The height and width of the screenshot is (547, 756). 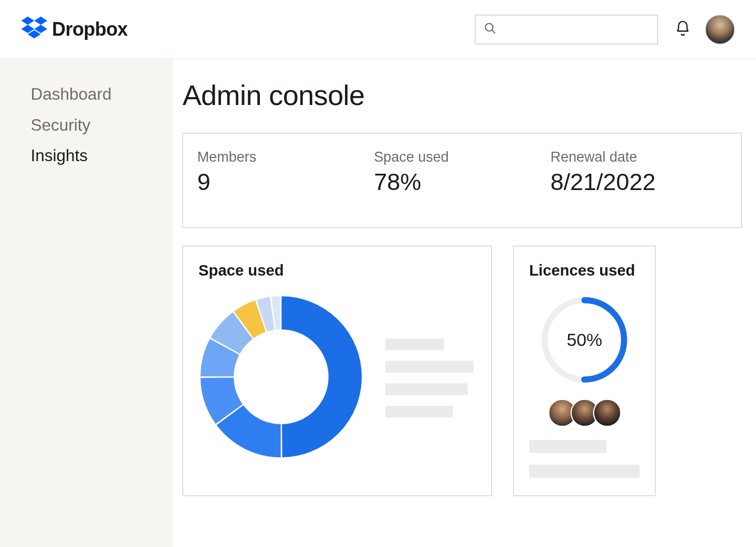 What do you see at coordinates (720, 29) in the screenshot?
I see `account-avatar` at bounding box center [720, 29].